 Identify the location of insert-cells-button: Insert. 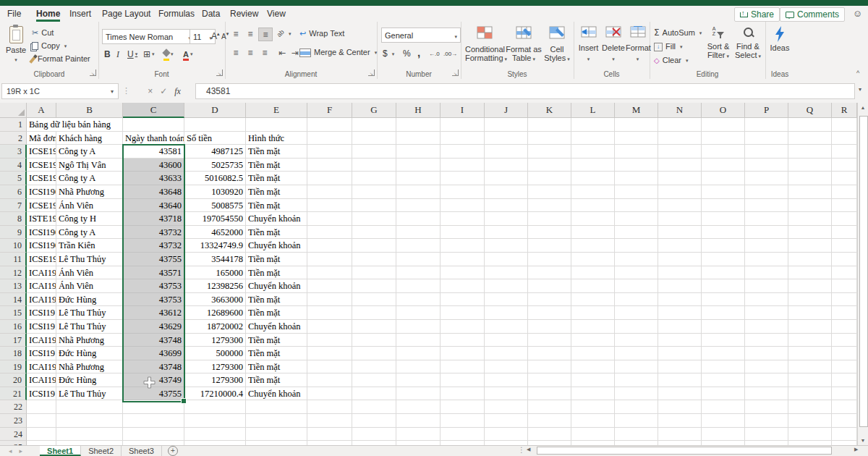
(589, 32).